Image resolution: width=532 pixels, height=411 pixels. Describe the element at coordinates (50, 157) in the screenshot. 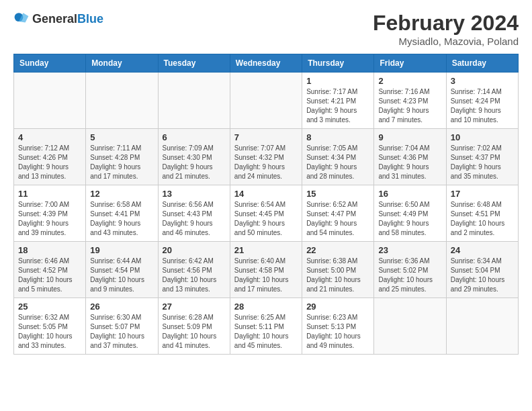

I see `calendar-cell: 4Sunrise: 7:12 AM Sunset: 4:26 PM Daylig…` at that location.